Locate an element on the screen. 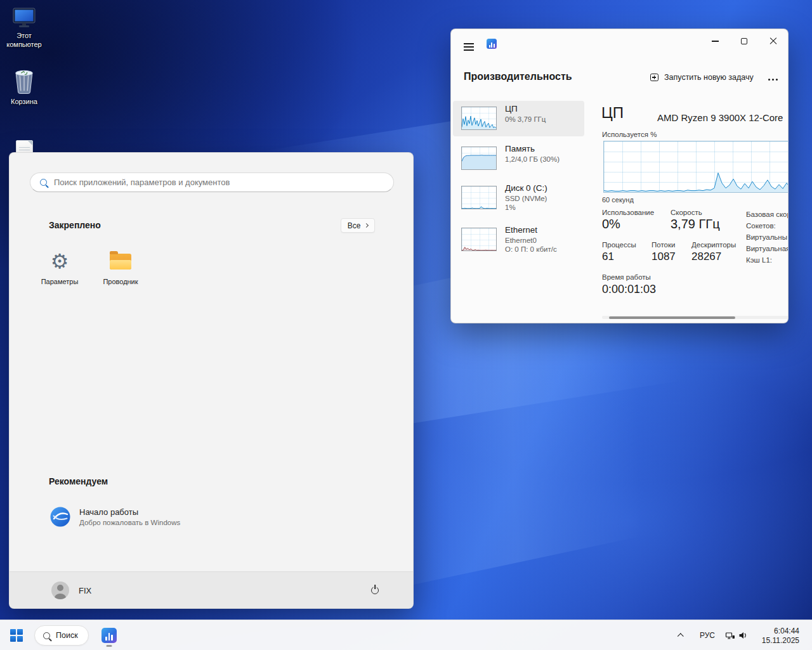  cpu-chip-name: AMD Ryzen 9 3900X 12-Core is located at coordinates (720, 118).